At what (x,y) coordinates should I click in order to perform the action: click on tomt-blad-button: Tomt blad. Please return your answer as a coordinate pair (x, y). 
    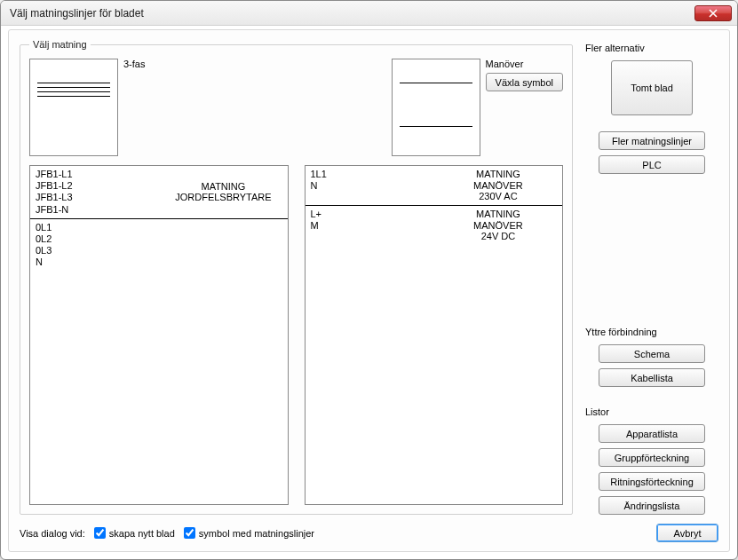
    Looking at the image, I should click on (652, 88).